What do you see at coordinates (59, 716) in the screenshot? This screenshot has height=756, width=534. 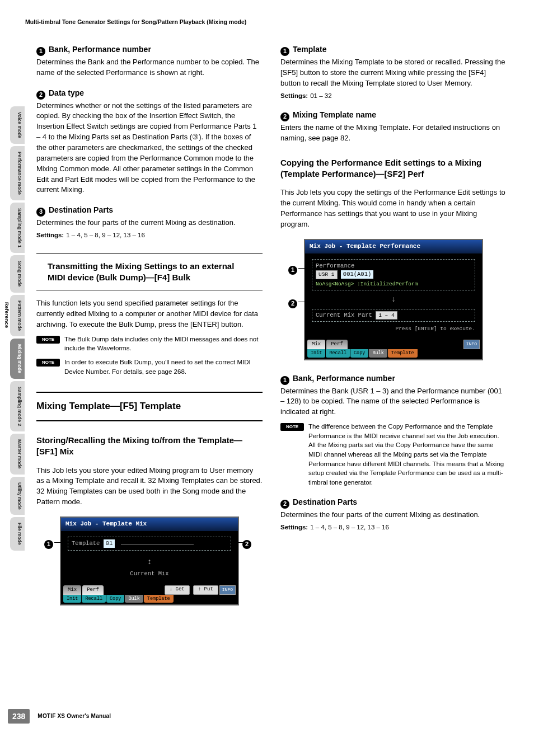 I see `page-footer: 238 MOTIF XS Owner's Manual` at bounding box center [59, 716].